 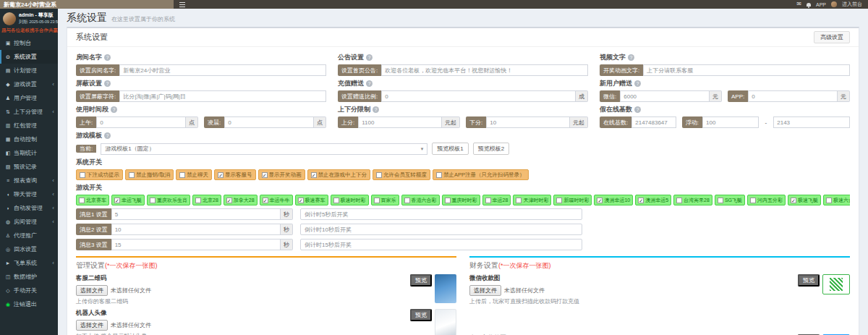 I want to click on sidebar-item-data-maintenance: ◫数据维护, so click(x=29, y=276).